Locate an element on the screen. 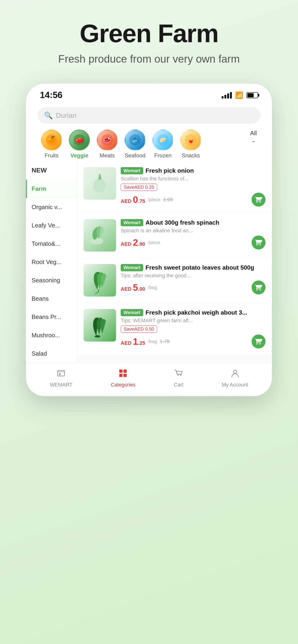 This screenshot has height=644, width=298. search-bar: 🔍 Durian is located at coordinates (149, 115).